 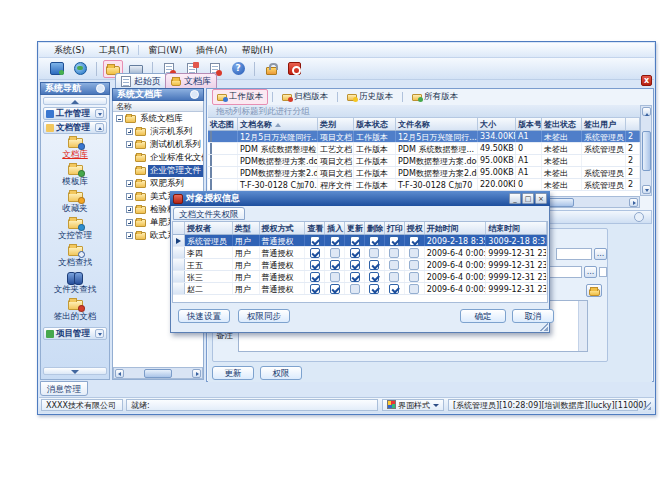 I want to click on dialog-resize-grip, so click(x=544, y=327).